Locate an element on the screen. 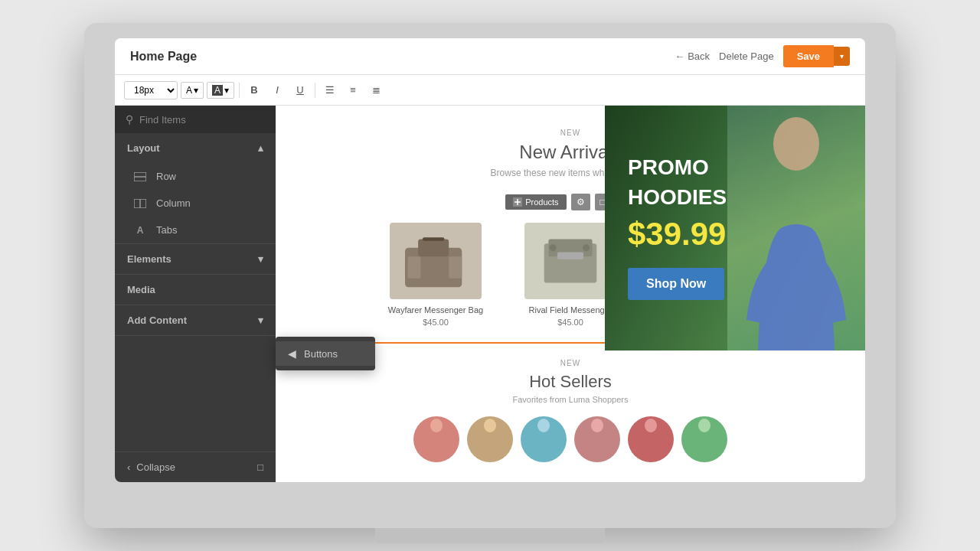 Image resolution: width=980 pixels, height=551 pixels. bg-color-button: A ▾ is located at coordinates (220, 90).